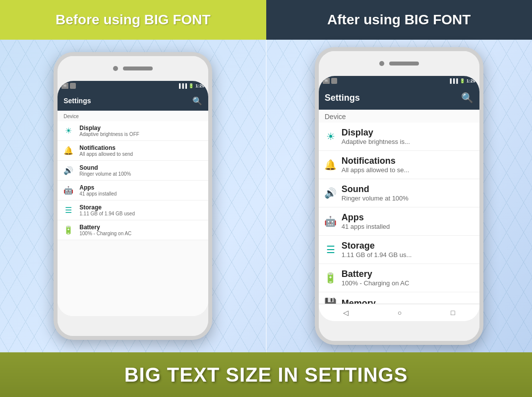 This screenshot has height=397, width=532. What do you see at coordinates (359, 301) in the screenshot?
I see `after-memory-title: Memory` at bounding box center [359, 301].